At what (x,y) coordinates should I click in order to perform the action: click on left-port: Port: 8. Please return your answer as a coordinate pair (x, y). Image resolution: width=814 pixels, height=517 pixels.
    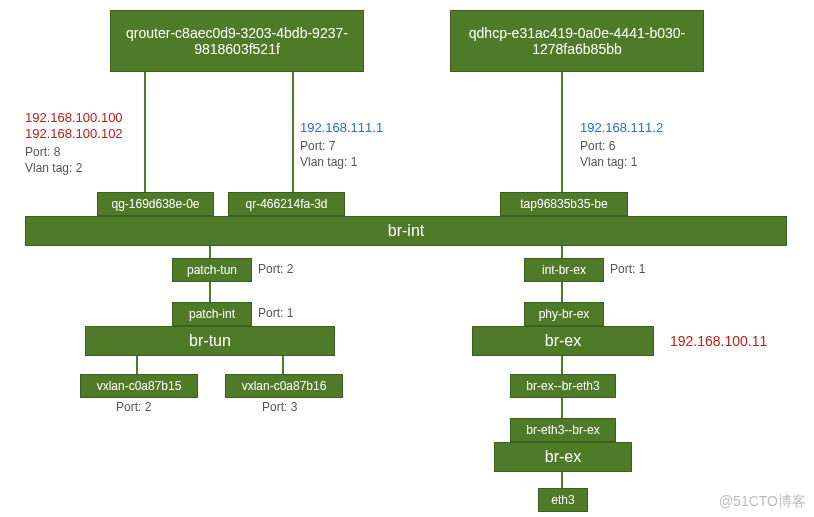
    Looking at the image, I should click on (42, 152).